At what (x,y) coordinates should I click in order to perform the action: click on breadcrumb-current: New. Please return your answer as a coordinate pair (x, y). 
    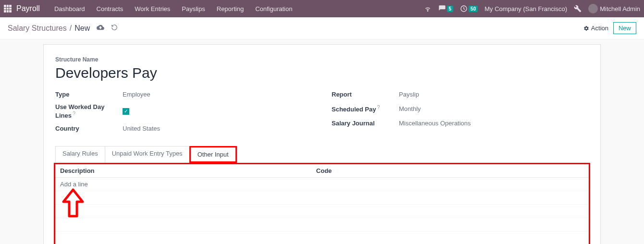
    Looking at the image, I should click on (82, 28).